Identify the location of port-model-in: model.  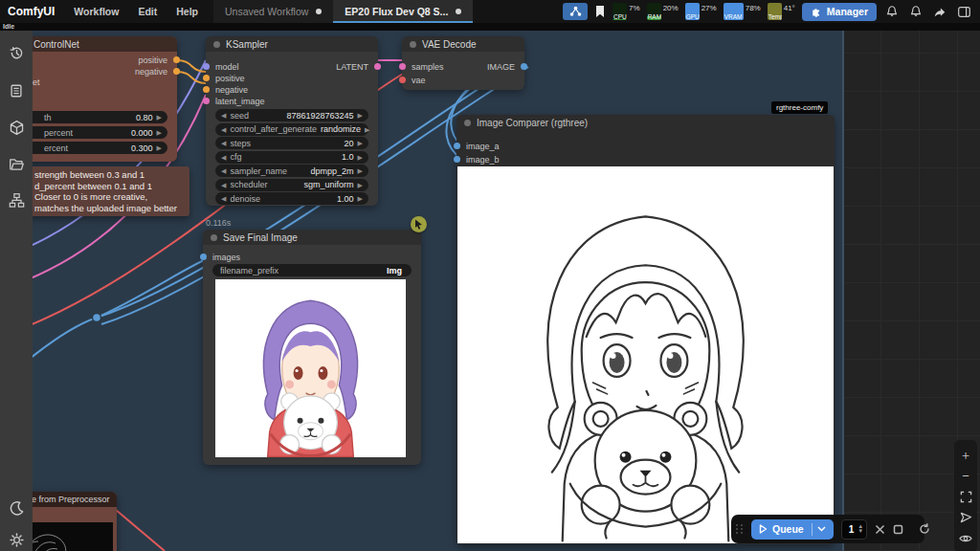
(221, 67).